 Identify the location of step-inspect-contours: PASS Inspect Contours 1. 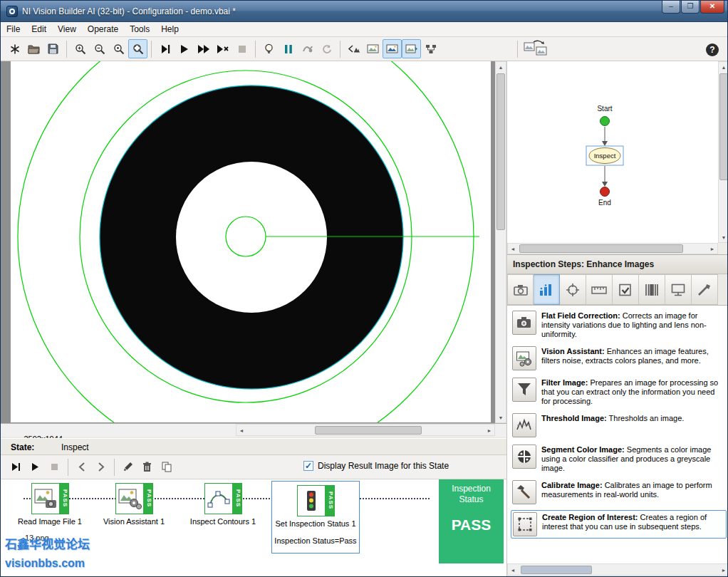
(223, 504).